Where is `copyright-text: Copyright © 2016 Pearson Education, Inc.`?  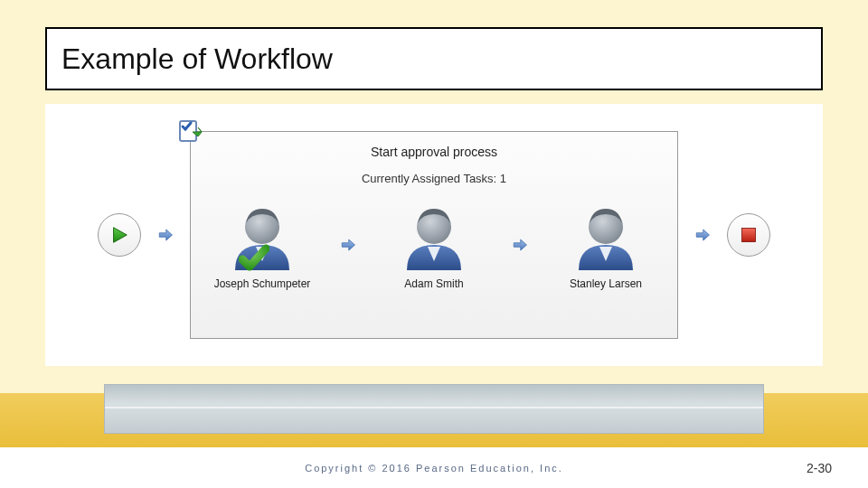 copyright-text: Copyright © 2016 Pearson Education, Inc. is located at coordinates (434, 468).